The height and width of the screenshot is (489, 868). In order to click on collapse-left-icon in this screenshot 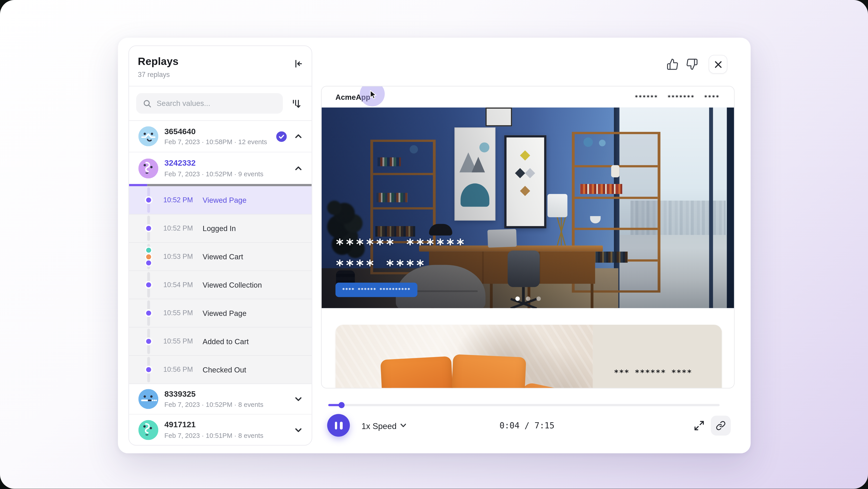, I will do `click(299, 63)`.